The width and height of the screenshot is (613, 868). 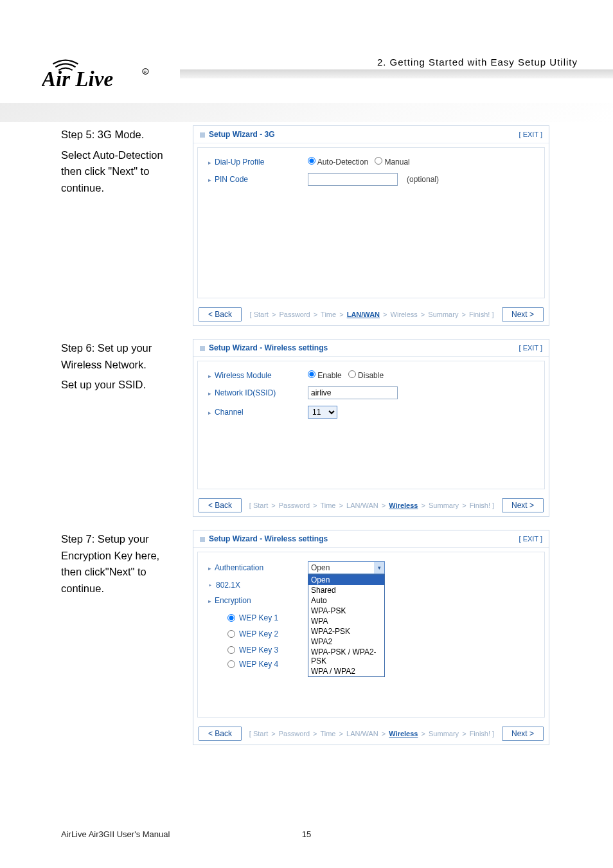 What do you see at coordinates (96, 638) in the screenshot?
I see `step7-text: Step 7: Setup your Encryption Key here, …` at bounding box center [96, 638].